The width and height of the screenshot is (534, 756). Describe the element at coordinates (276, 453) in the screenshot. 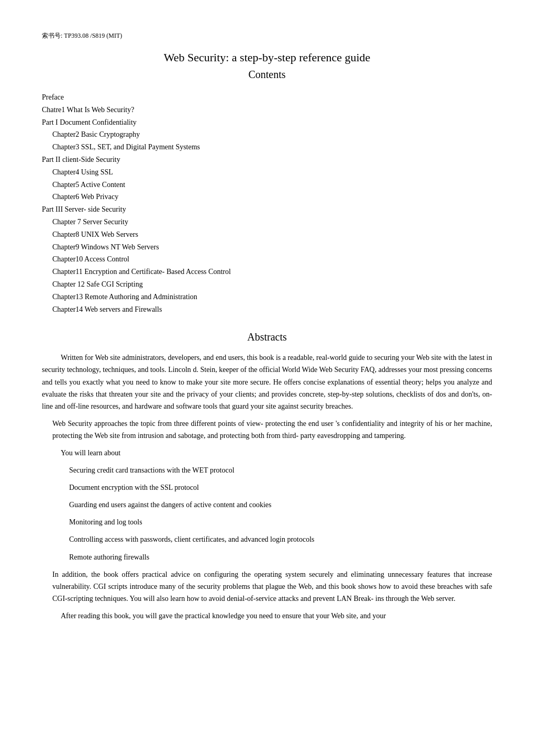

I see `abstract-paragraph: You will learn about` at that location.